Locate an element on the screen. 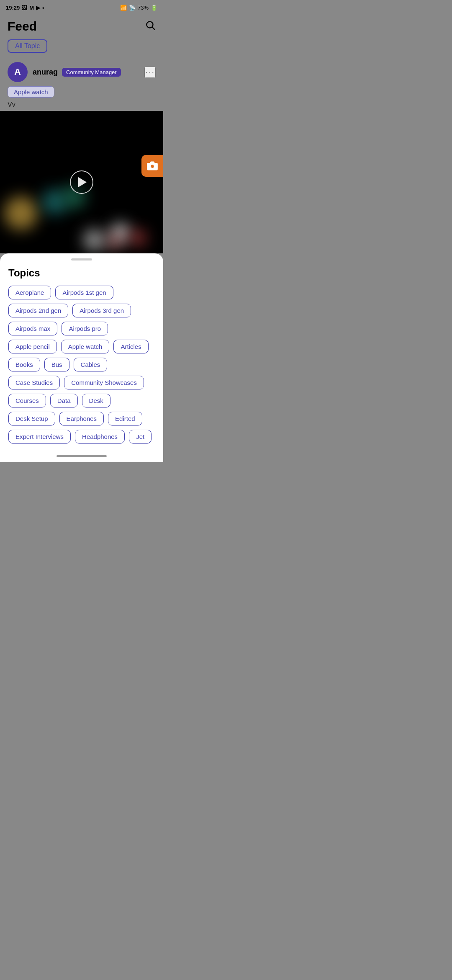 The height and width of the screenshot is (980, 452). topics-title: Topics is located at coordinates (82, 273).